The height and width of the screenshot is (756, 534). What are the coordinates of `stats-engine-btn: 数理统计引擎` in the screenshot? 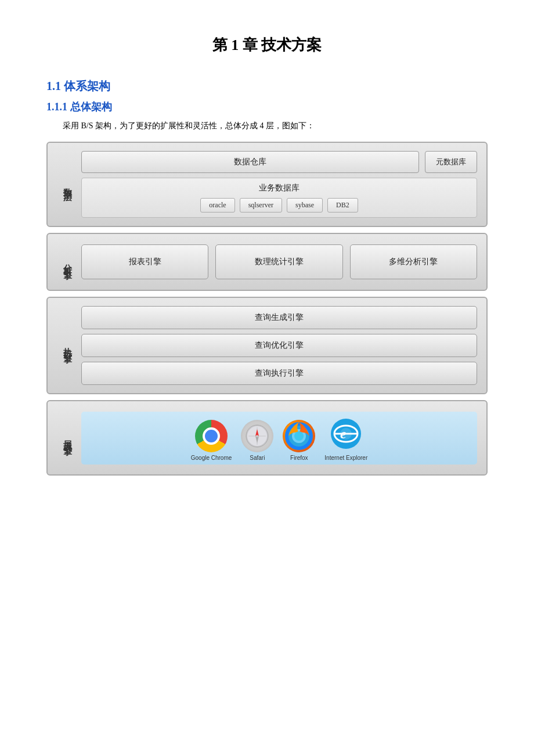 It's located at (279, 262).